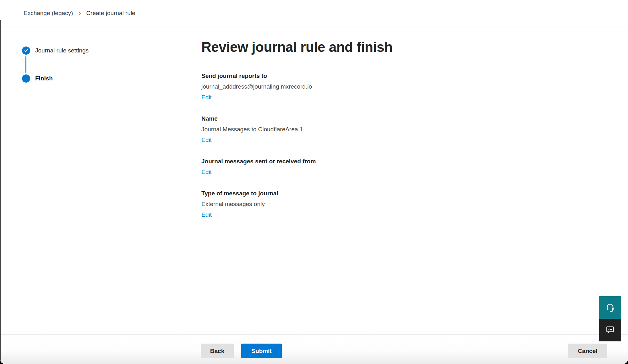  Describe the element at coordinates (610, 330) in the screenshot. I see `feedback-button` at that location.